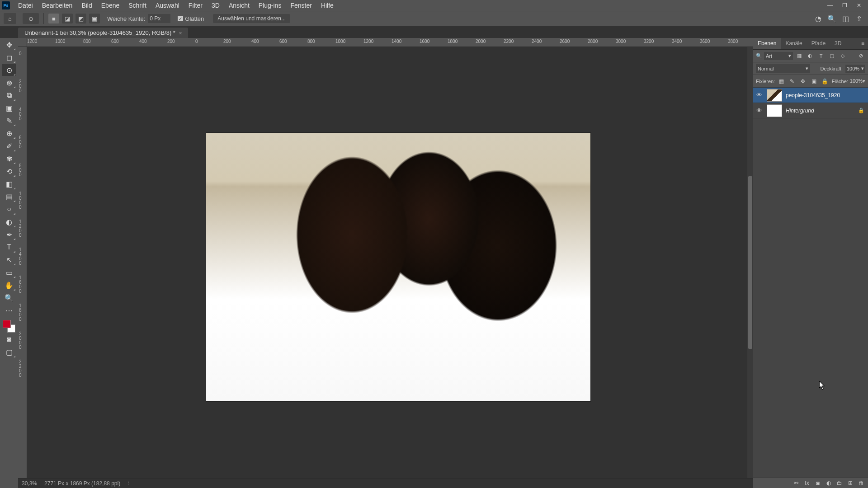  Describe the element at coordinates (25, 5) in the screenshot. I see `menu-datei: Datei` at that location.